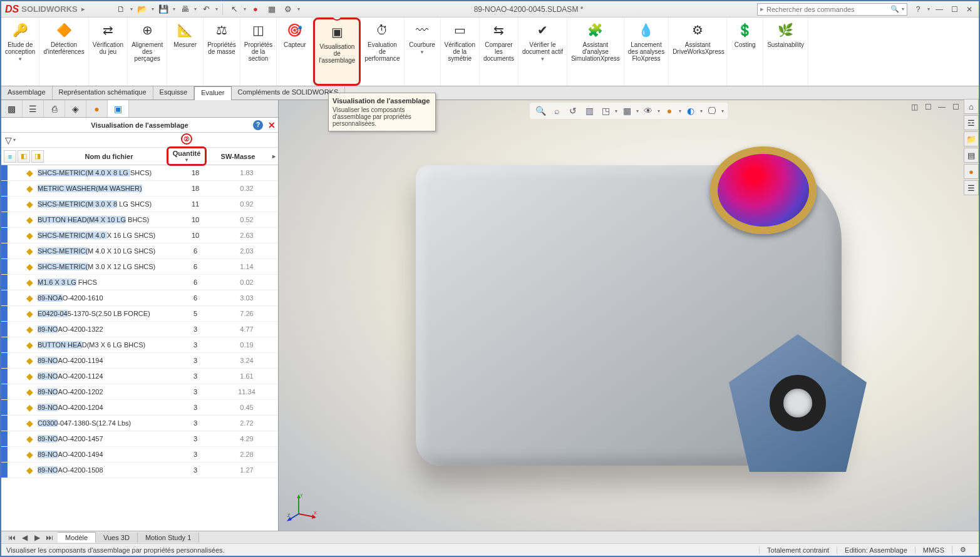 This screenshot has height=557, width=980. Describe the element at coordinates (295, 51) in the screenshot. I see `ribbon-capteur-button: 🎯Capteur` at that location.